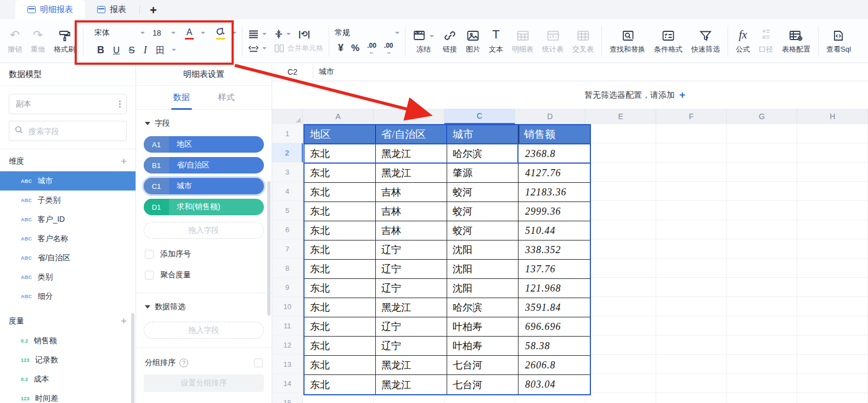  I want to click on tab-data: 数据, so click(182, 98).